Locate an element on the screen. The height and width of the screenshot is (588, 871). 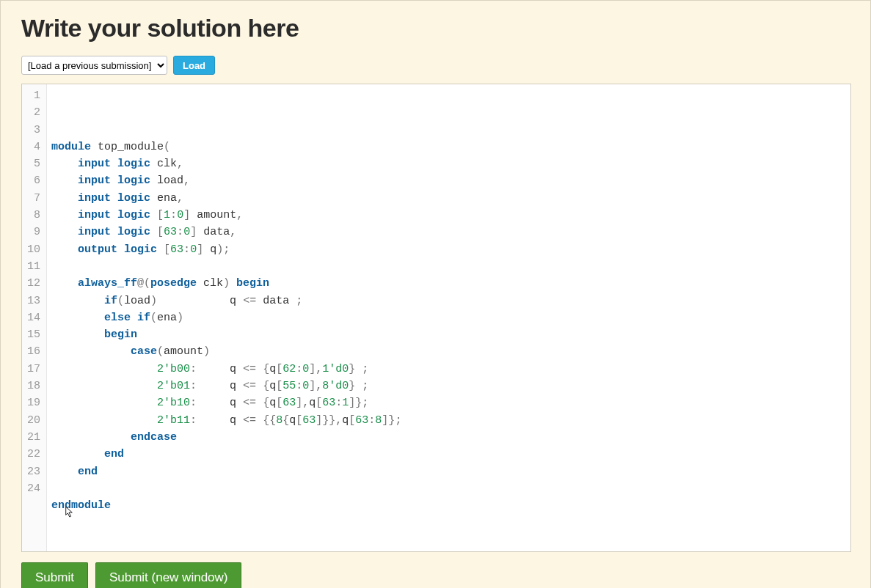
gutter-line: 5 is located at coordinates (31, 164).